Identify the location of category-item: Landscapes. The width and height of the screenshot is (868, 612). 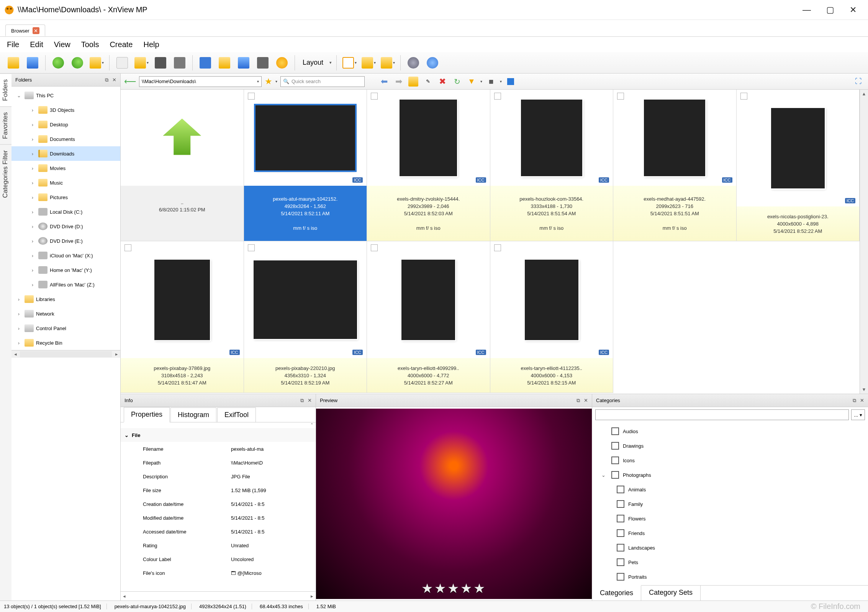
(730, 548).